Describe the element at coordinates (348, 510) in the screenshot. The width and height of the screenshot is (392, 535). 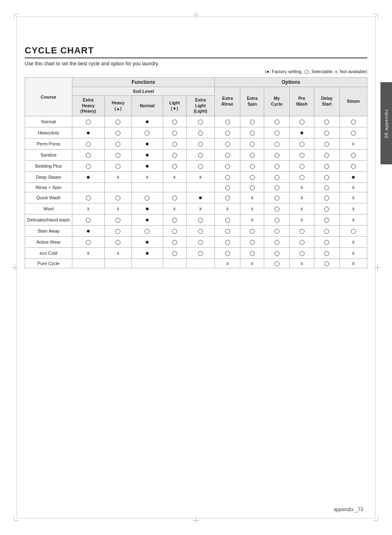
I see `page-footer: appendix _73` at that location.